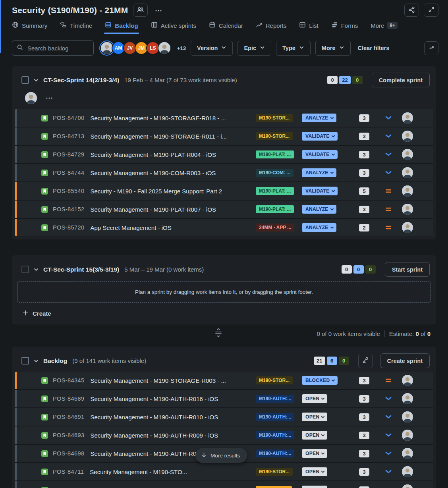  I want to click on tab-active-sprints: Active sprints, so click(174, 28).